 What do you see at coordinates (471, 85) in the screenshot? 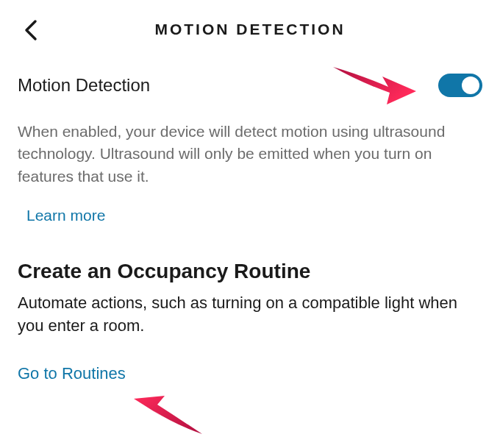
I see `toggle-knob` at bounding box center [471, 85].